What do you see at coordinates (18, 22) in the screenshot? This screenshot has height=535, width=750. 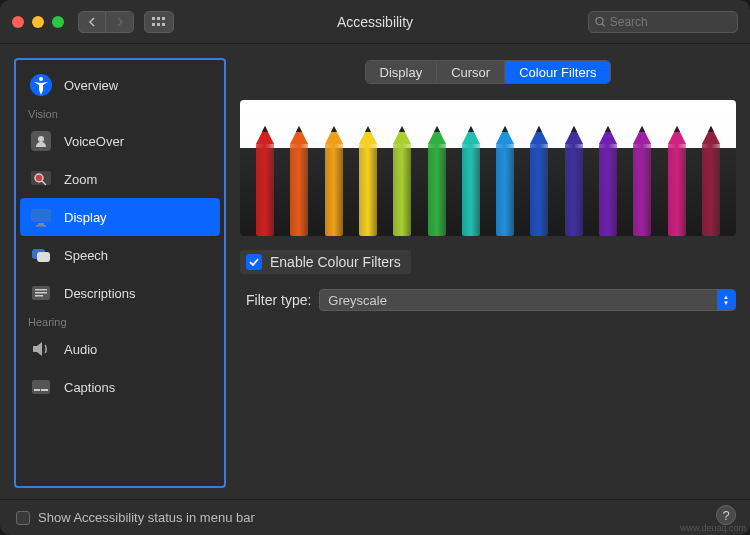 I see `close-icon` at bounding box center [18, 22].